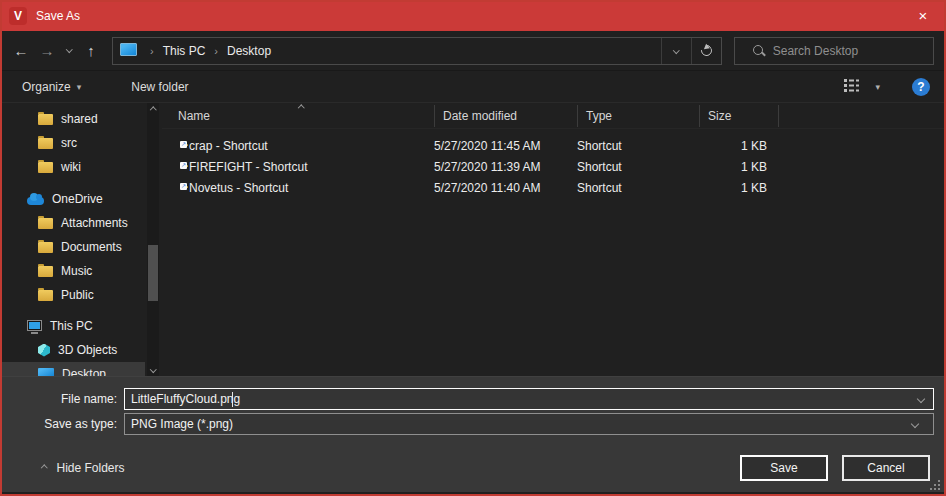 This screenshot has height=496, width=946. What do you see at coordinates (46, 372) in the screenshot?
I see `desktop-icon` at bounding box center [46, 372].